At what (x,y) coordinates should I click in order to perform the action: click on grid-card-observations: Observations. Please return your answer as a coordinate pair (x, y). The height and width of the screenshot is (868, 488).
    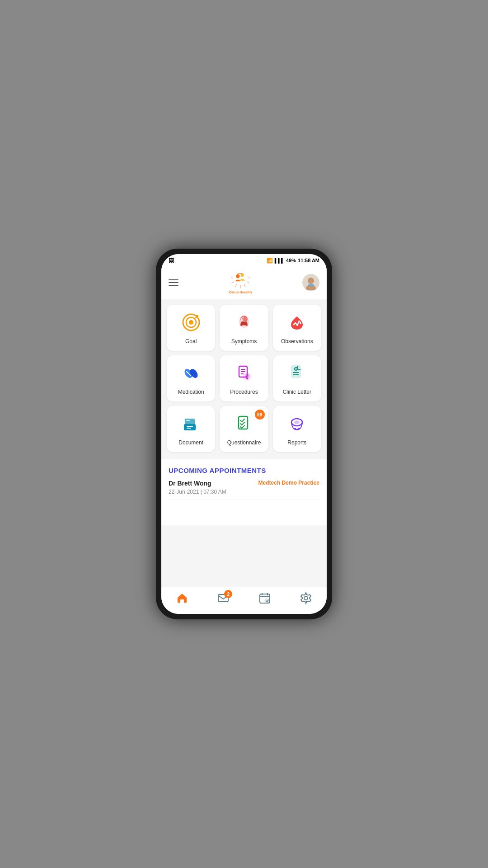
    Looking at the image, I should click on (297, 328).